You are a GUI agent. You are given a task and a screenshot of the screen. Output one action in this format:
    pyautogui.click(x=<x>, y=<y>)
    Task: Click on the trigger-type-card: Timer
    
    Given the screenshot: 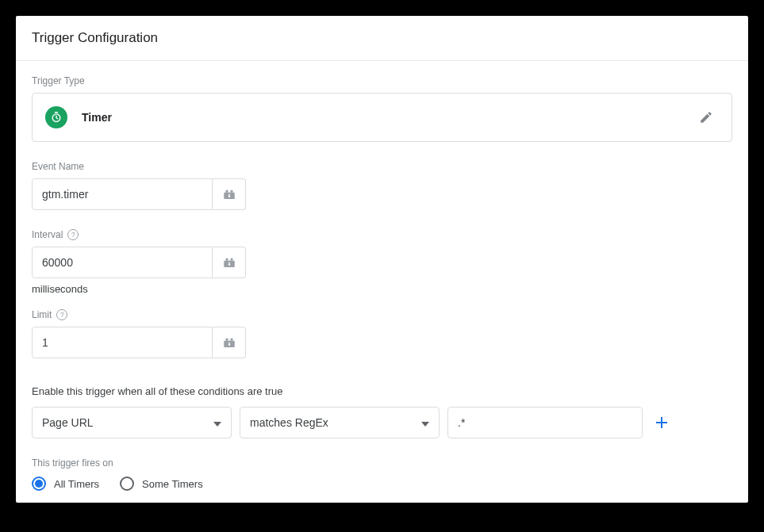 What is the action you would take?
    pyautogui.click(x=382, y=117)
    